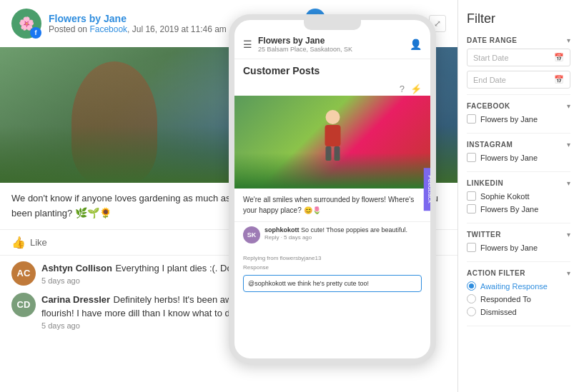  I want to click on checkbox-facebook-flowersbyJane, so click(472, 119).